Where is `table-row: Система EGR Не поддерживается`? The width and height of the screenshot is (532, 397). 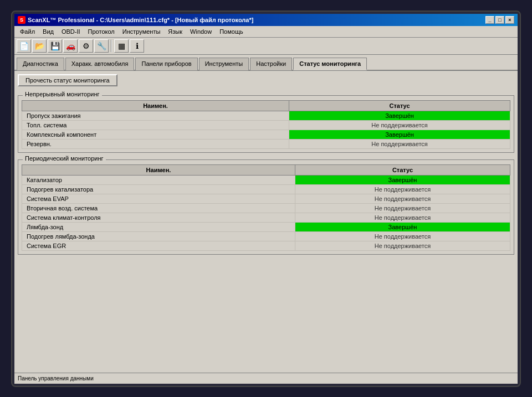 table-row: Система EGR Не поддерживается is located at coordinates (266, 246).